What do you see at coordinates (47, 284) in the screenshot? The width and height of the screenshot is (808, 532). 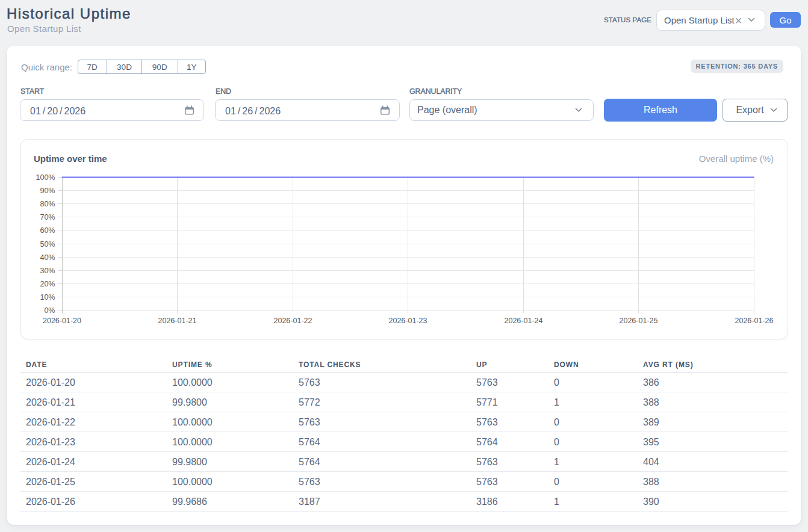 I see `svg-text: 20%` at bounding box center [47, 284].